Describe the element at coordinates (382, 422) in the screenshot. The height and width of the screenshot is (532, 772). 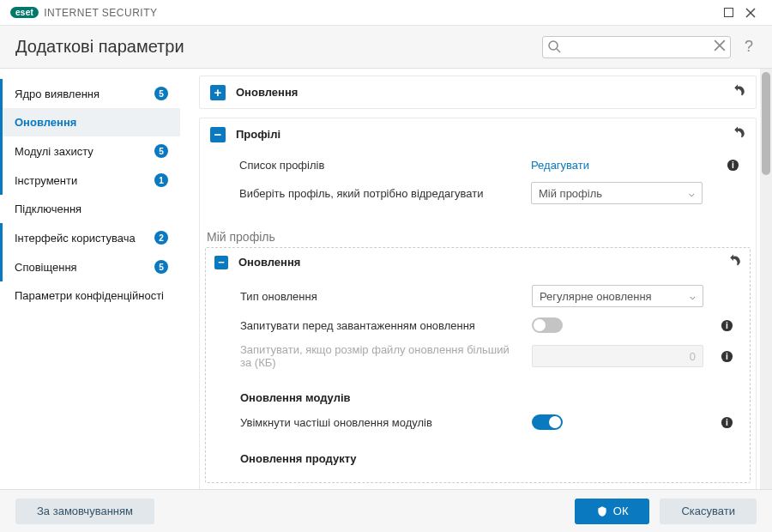
I see `frequent-updates-label: Увімкнути частіші оновлення модулів` at that location.